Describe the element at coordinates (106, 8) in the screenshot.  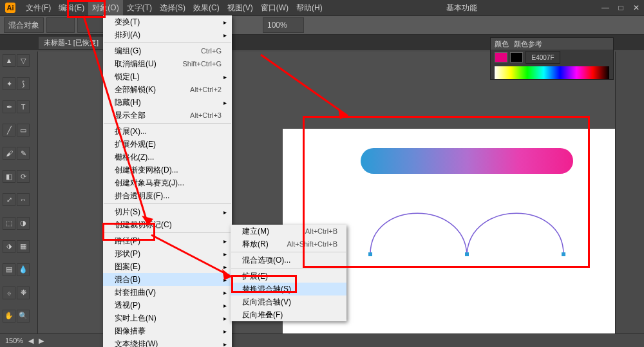
I see `menu-object: 对象(O)` at that location.